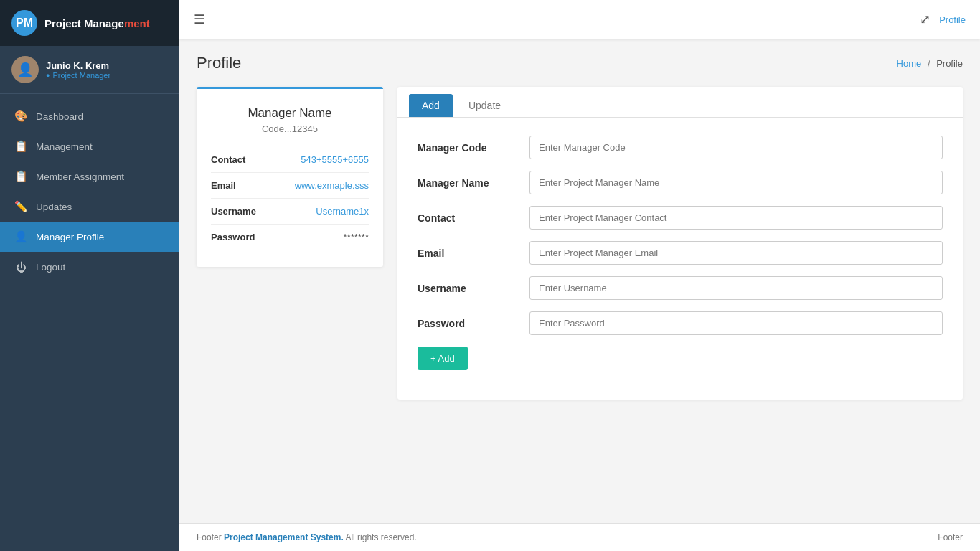  What do you see at coordinates (468, 288) in the screenshot?
I see `label-username: Username` at bounding box center [468, 288].